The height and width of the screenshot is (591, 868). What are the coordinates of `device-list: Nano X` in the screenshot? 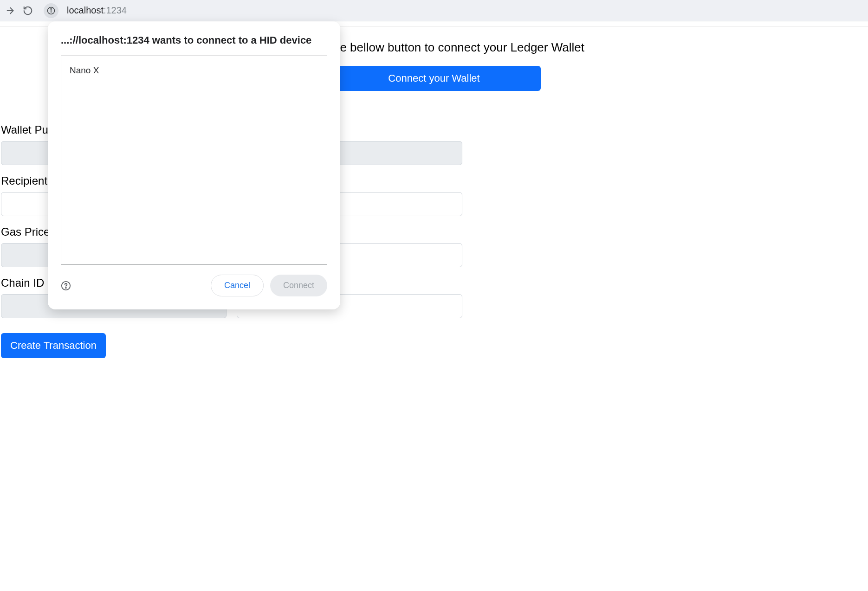 It's located at (194, 160).